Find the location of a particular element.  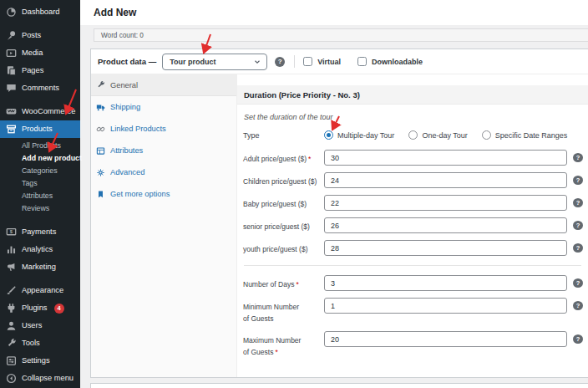

downloadable-checkbox is located at coordinates (362, 62).